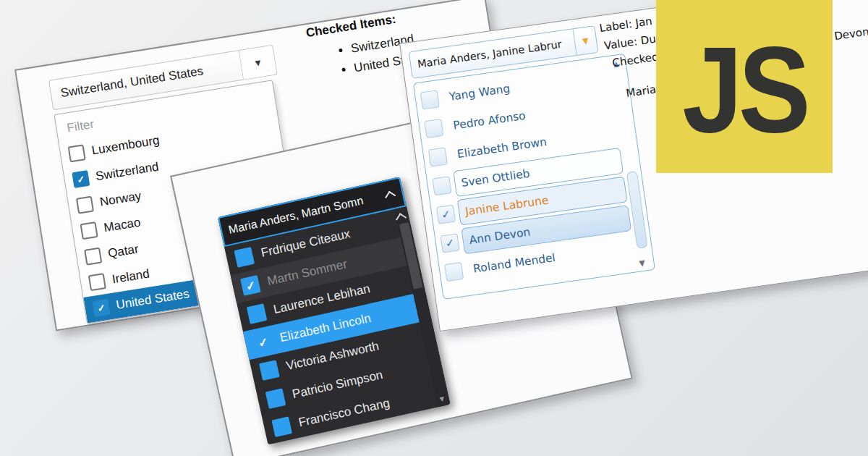 The height and width of the screenshot is (456, 868). Describe the element at coordinates (630, 43) in the screenshot. I see `info-value-line: Value: Du` at that location.